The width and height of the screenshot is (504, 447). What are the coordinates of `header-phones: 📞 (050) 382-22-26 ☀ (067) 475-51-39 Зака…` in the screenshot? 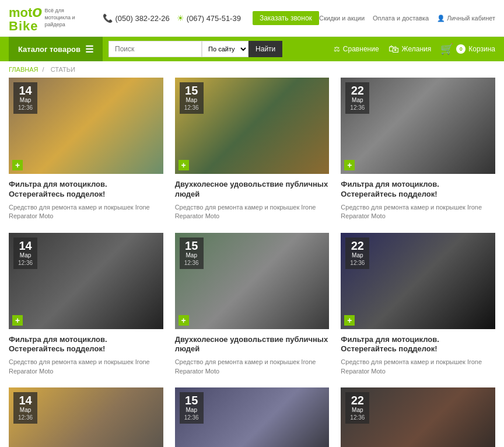 It's located at (211, 18).